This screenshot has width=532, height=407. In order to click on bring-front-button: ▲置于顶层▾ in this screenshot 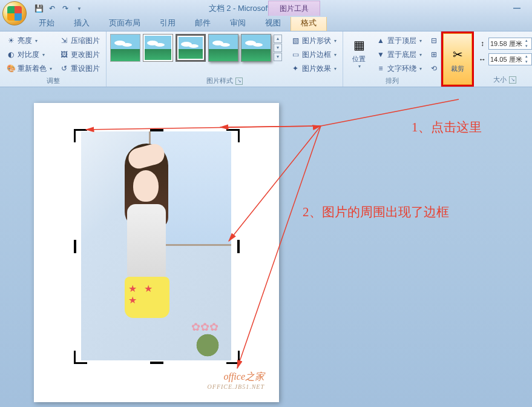, I will do `click(399, 41)`.